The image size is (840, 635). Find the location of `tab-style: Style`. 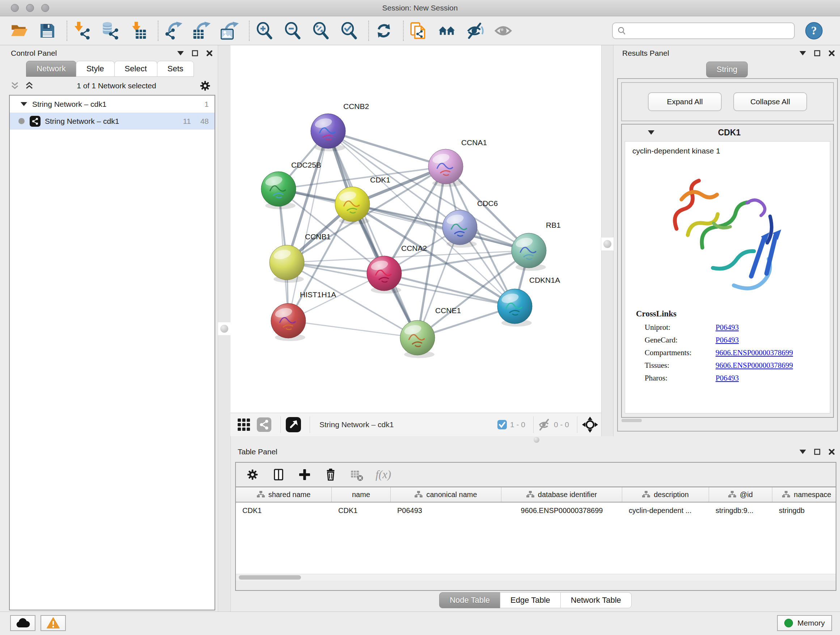

tab-style: Style is located at coordinates (95, 69).